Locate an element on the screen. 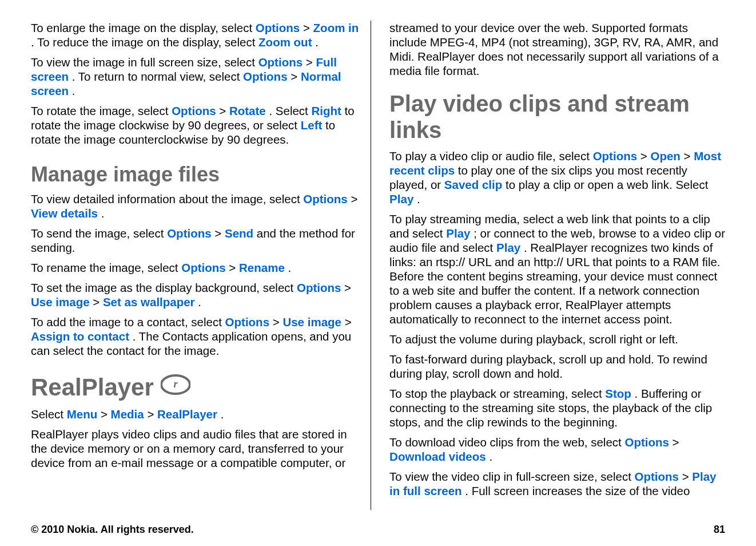 The width and height of the screenshot is (756, 546). text: To send the image, select is located at coordinates (99, 234).